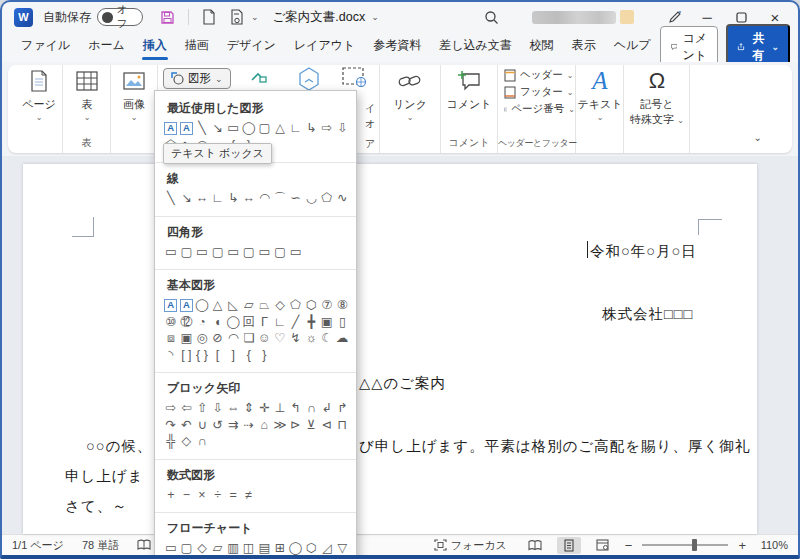 Image resolution: width=800 pixels, height=559 pixels. I want to click on shape-icon: ⑫, so click(187, 322).